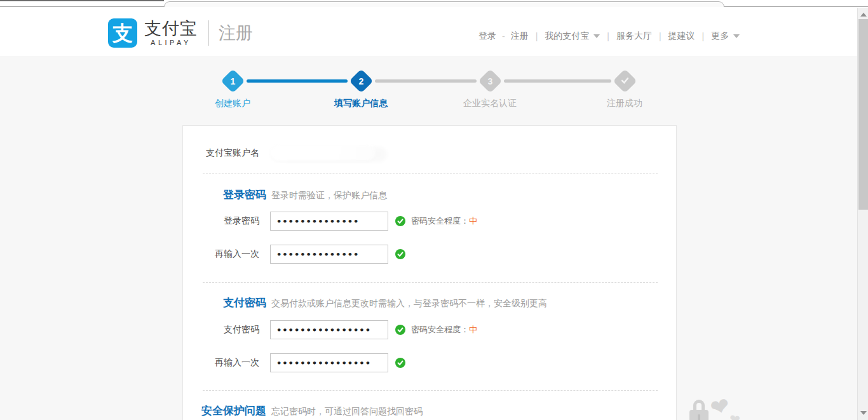 This screenshot has width=868, height=420. What do you see at coordinates (699, 405) in the screenshot?
I see `lock-shackle` at bounding box center [699, 405].